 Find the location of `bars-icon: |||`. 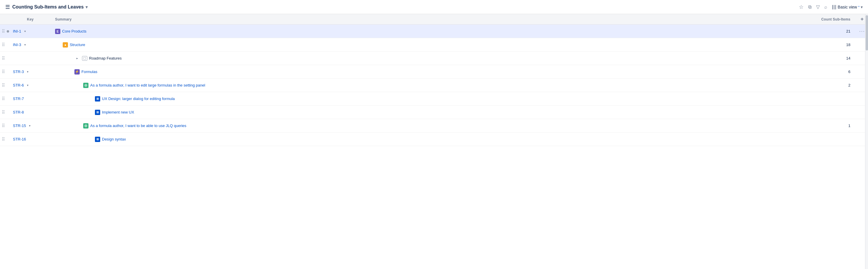

bars-icon: ||| is located at coordinates (834, 7).